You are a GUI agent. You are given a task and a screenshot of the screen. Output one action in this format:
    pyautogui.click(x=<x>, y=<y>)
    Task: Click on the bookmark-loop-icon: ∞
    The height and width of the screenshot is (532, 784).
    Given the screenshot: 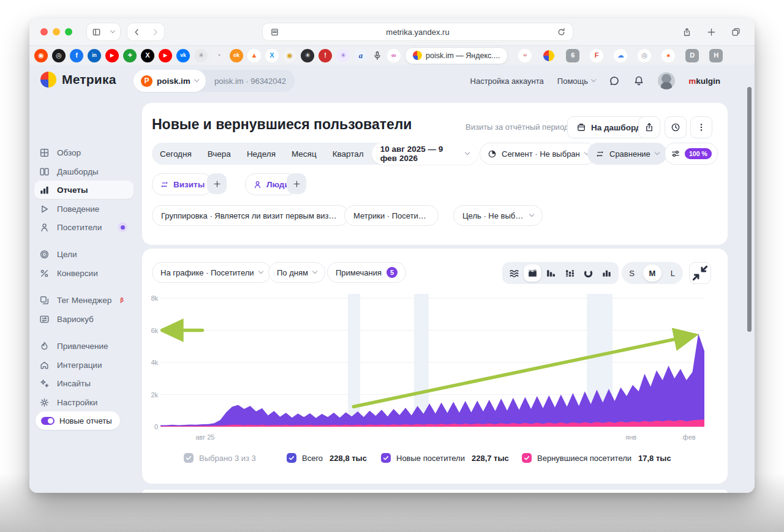 What is the action you would take?
    pyautogui.click(x=394, y=56)
    